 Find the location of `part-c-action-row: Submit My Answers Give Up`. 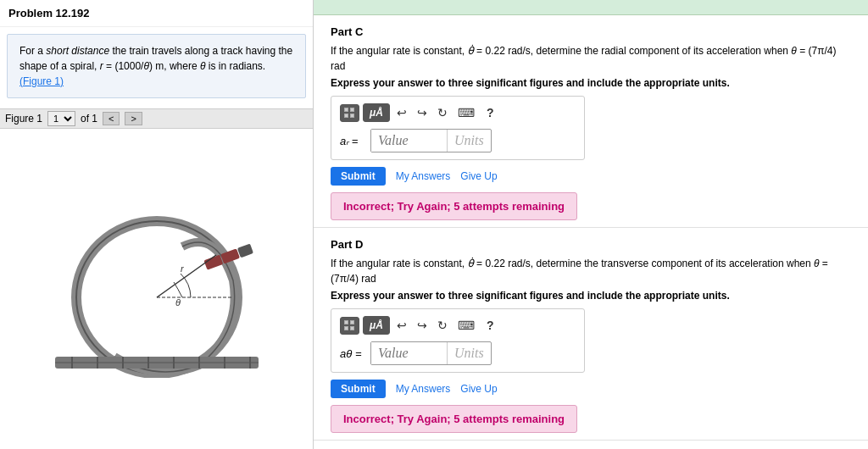

part-c-action-row: Submit My Answers Give Up is located at coordinates (591, 176).